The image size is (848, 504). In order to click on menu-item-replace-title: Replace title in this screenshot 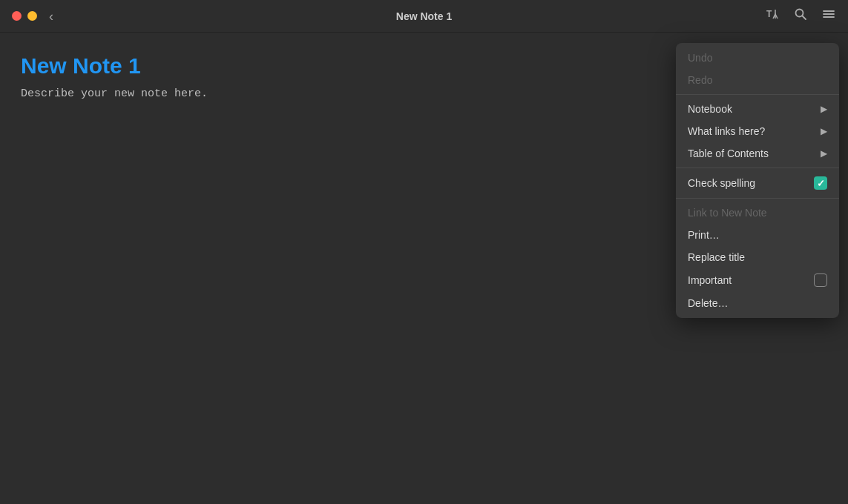, I will do `click(757, 257)`.